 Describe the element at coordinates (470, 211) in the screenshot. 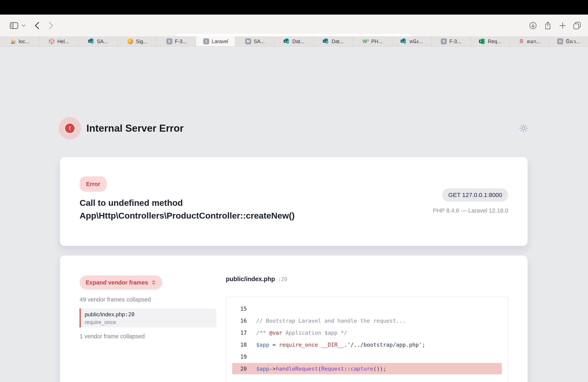

I see `version-info: PHP 8.4.6 — Laravel 12.18.0` at that location.